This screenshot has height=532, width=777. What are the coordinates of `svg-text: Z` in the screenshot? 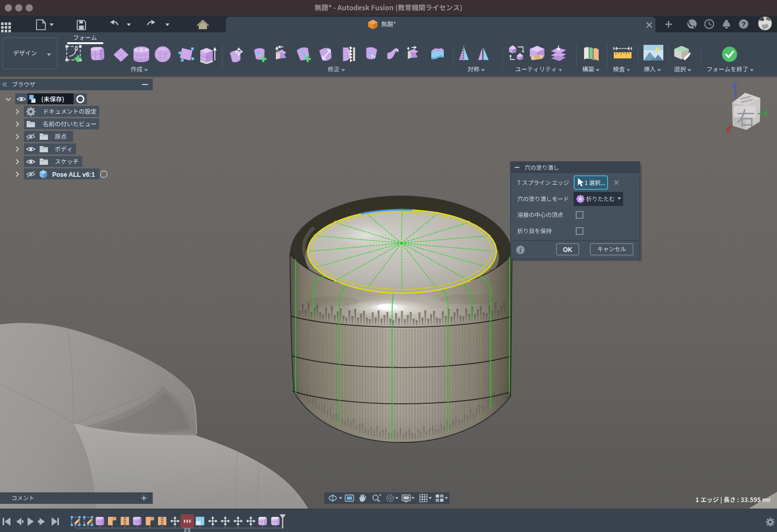 It's located at (734, 86).